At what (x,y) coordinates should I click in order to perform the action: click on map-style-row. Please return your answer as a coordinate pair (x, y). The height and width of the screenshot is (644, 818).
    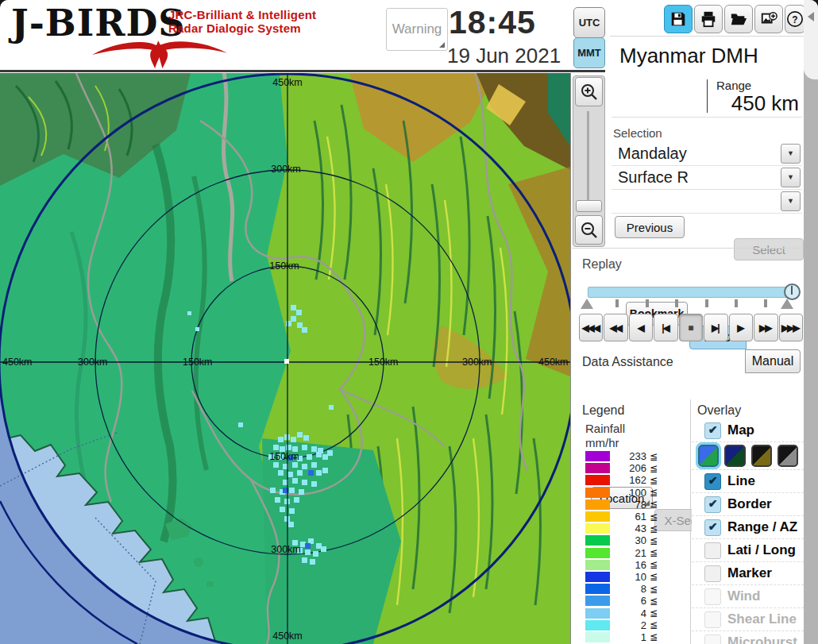
    Looking at the image, I should click on (748, 456).